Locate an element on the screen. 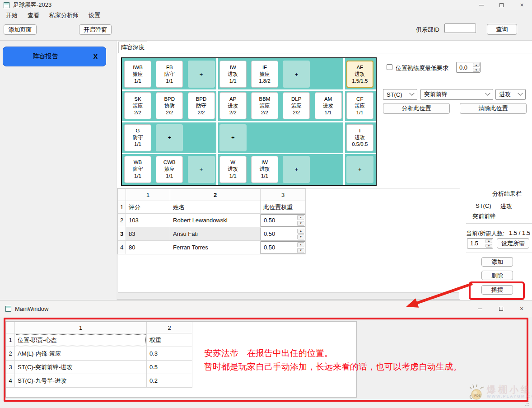 The height and width of the screenshot is (408, 532). menu-item-start: 开始 is located at coordinates (12, 15).